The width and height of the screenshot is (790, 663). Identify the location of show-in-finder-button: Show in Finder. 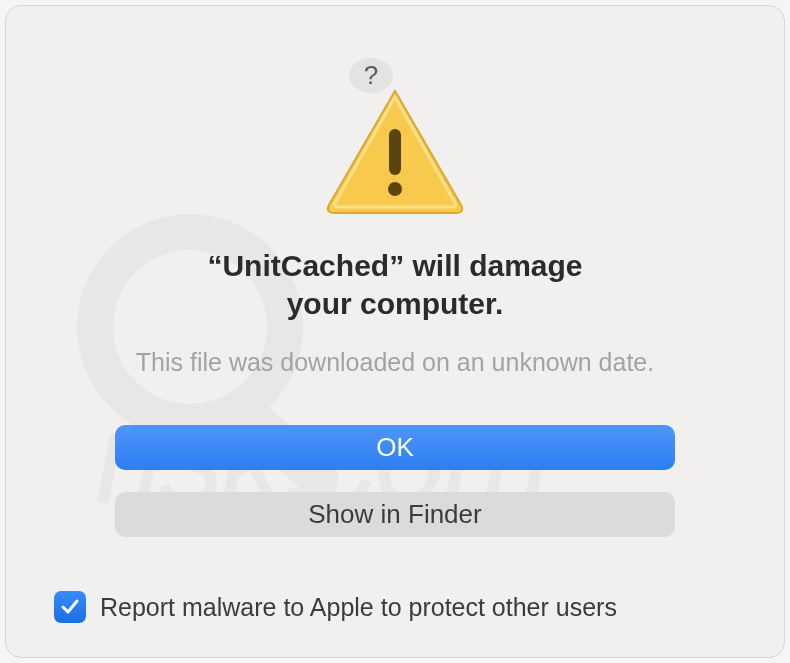
(395, 514).